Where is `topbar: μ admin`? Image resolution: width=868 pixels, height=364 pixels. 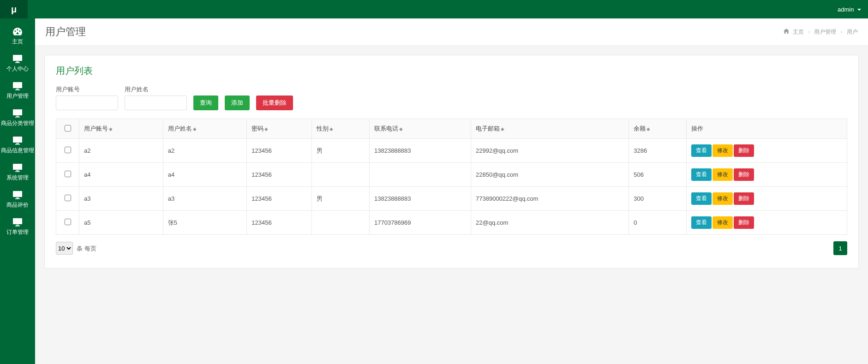
topbar: μ admin is located at coordinates (434, 9).